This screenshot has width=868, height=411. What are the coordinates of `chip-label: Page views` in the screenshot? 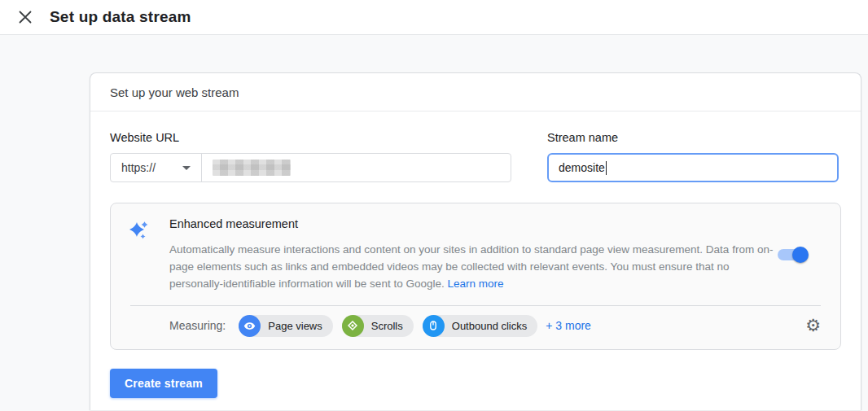 It's located at (295, 326).